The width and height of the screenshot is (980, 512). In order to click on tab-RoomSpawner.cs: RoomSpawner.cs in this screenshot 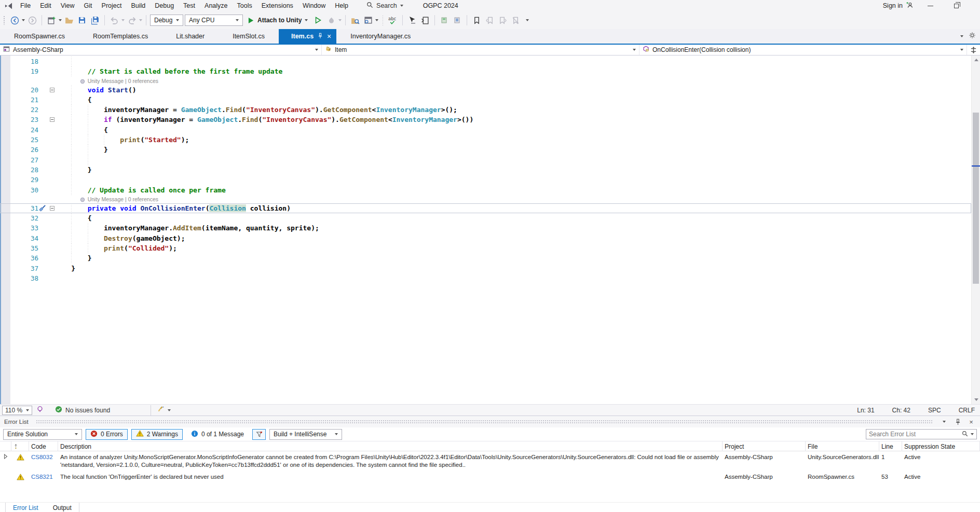, I will do `click(39, 36)`.